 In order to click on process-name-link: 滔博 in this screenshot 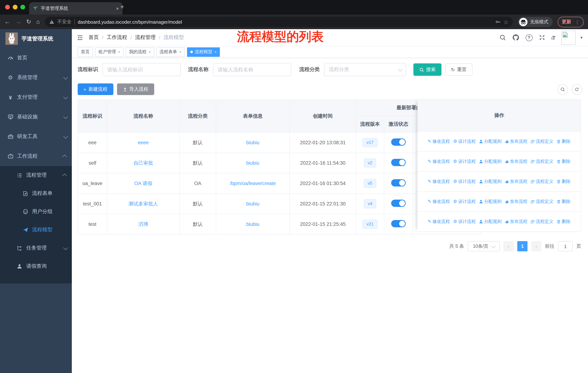, I will do `click(143, 224)`.